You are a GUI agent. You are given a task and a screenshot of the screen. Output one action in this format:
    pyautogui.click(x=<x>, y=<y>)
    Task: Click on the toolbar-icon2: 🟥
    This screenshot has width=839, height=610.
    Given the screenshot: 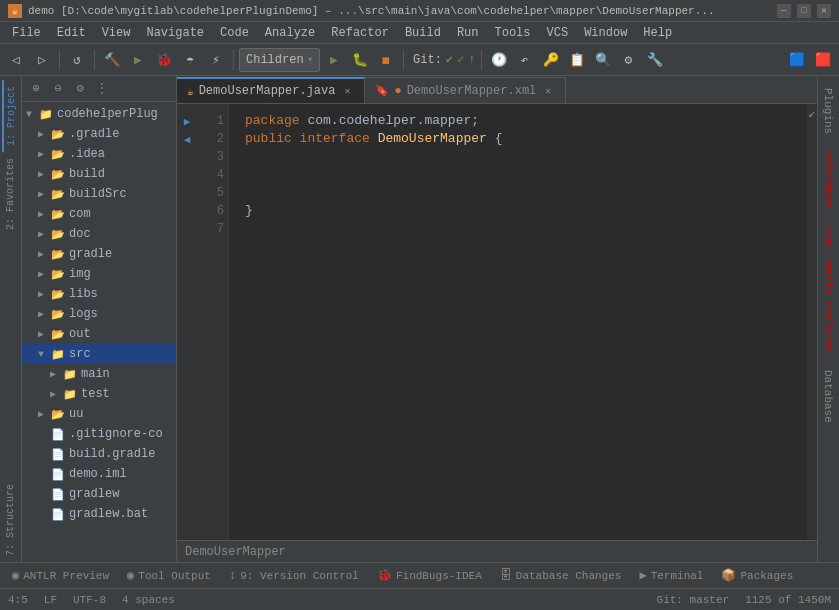 What is the action you would take?
    pyautogui.click(x=823, y=60)
    